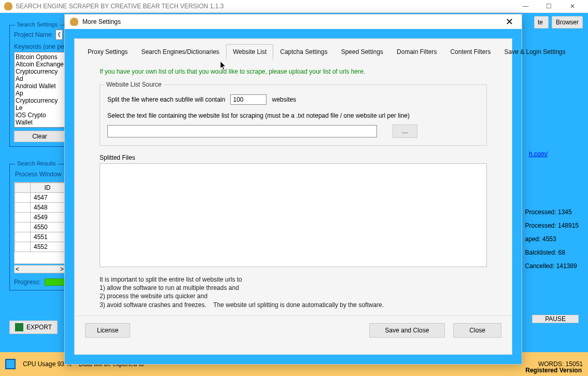 This screenshot has width=588, height=376. What do you see at coordinates (48, 218) in the screenshot?
I see `table-row: 4549` at bounding box center [48, 218].